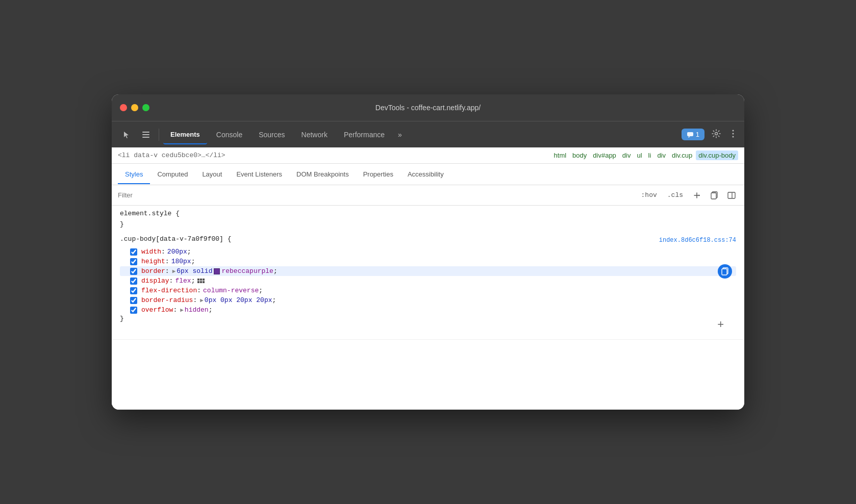 The width and height of the screenshot is (856, 504). Describe the element at coordinates (212, 174) in the screenshot. I see `subtab-layout: Layout` at that location.